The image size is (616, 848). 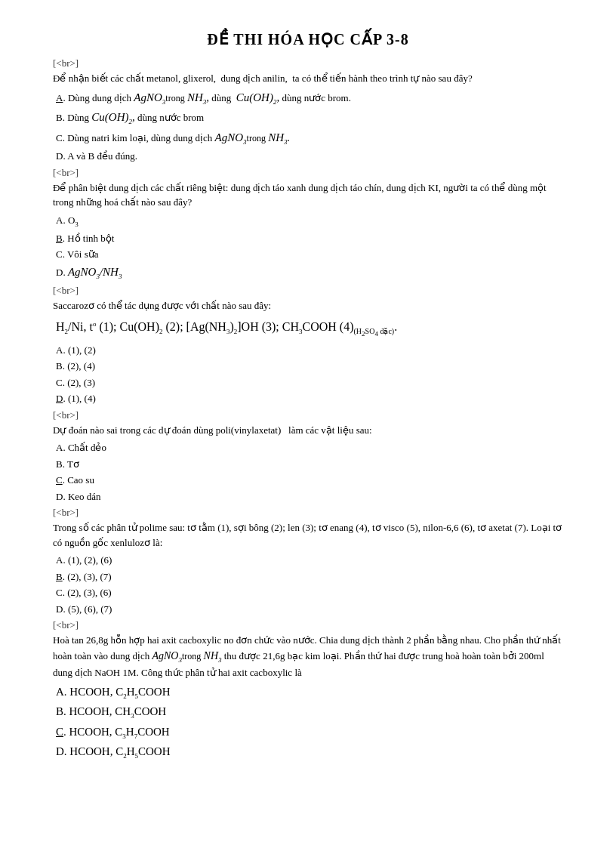 I want to click on answer-4a: A. Chất dẻo, so click(x=310, y=448).